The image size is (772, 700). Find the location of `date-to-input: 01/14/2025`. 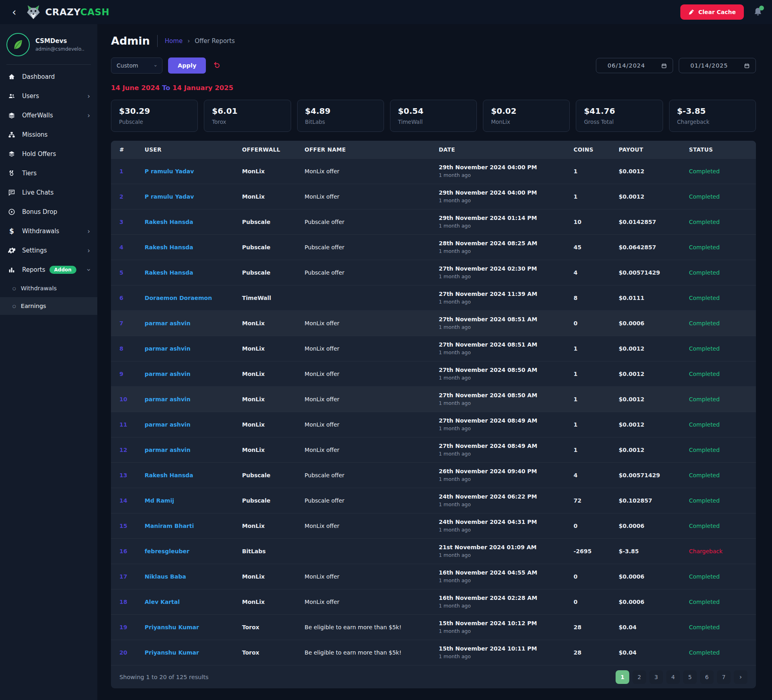

date-to-input: 01/14/2025 is located at coordinates (717, 66).